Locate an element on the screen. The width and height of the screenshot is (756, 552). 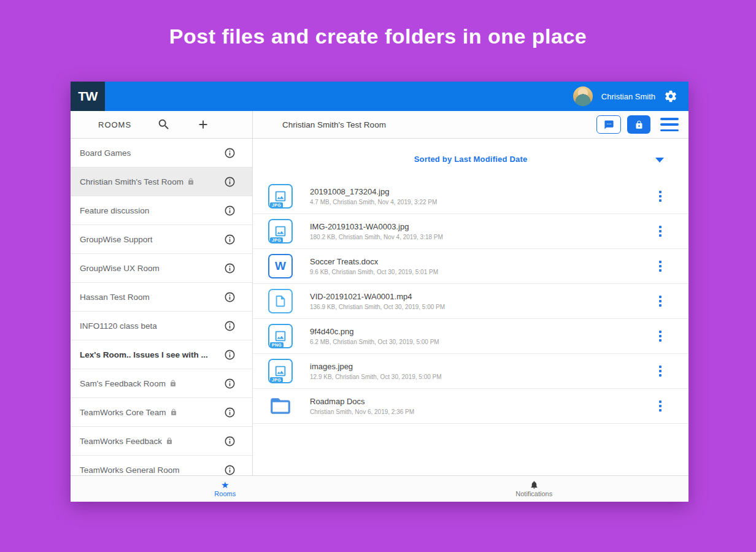
room-name: Lex's Room.. Issues I see with ... is located at coordinates (144, 355).